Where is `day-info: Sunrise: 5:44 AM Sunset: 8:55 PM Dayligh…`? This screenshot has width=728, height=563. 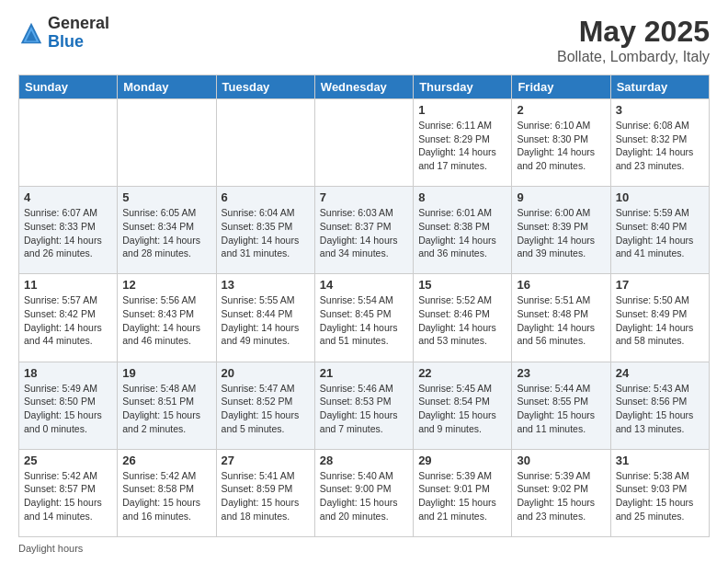
day-info: Sunrise: 5:44 AM Sunset: 8:55 PM Dayligh… is located at coordinates (561, 408).